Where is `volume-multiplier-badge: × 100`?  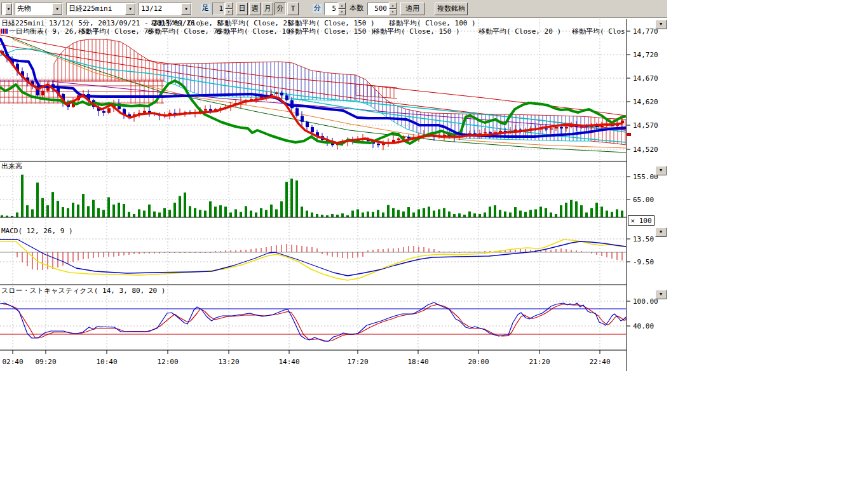 volume-multiplier-badge: × 100 is located at coordinates (641, 220).